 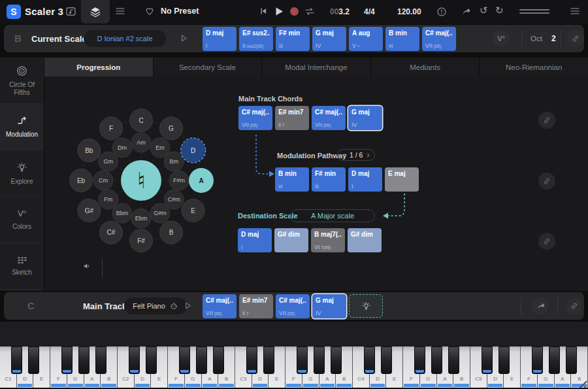 I want to click on main-menu-icon, so click(x=575, y=11).